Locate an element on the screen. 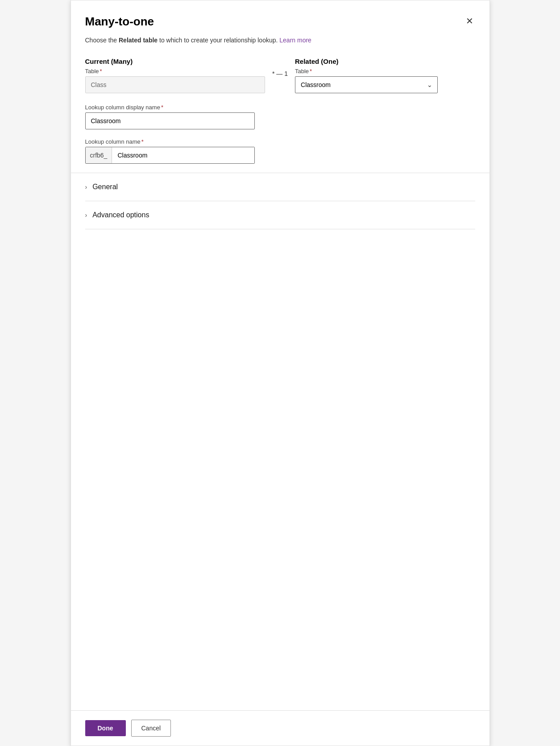  lookup-name-required: * is located at coordinates (143, 142).